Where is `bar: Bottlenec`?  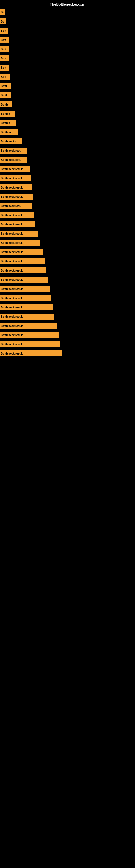 bar: Bottlenec is located at coordinates (9, 132).